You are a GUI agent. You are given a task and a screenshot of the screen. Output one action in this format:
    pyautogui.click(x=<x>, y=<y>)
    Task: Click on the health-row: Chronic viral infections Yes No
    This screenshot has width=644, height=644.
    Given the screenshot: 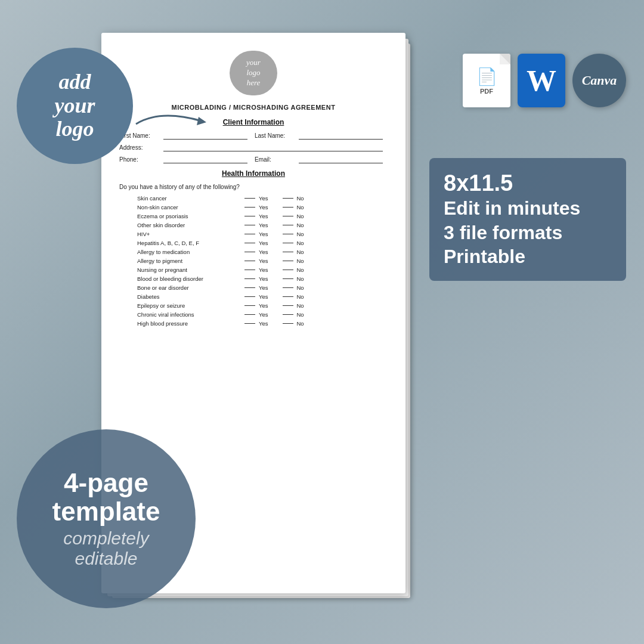 What is the action you would take?
    pyautogui.click(x=253, y=315)
    